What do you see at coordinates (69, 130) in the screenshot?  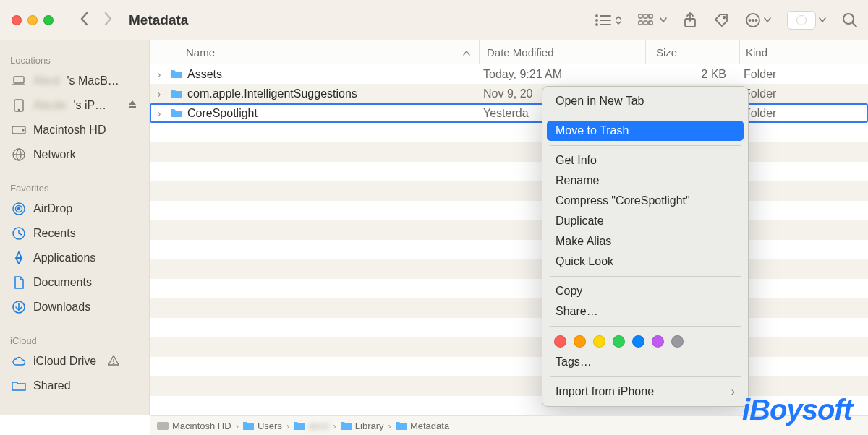 I see `sidebar-item-label: Macintosh HD` at bounding box center [69, 130].